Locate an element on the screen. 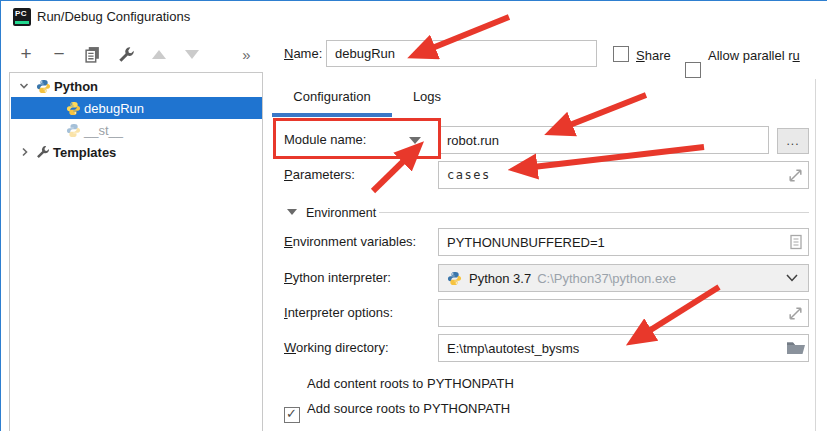 The width and height of the screenshot is (827, 431). plus-icon: + is located at coordinates (26, 54).